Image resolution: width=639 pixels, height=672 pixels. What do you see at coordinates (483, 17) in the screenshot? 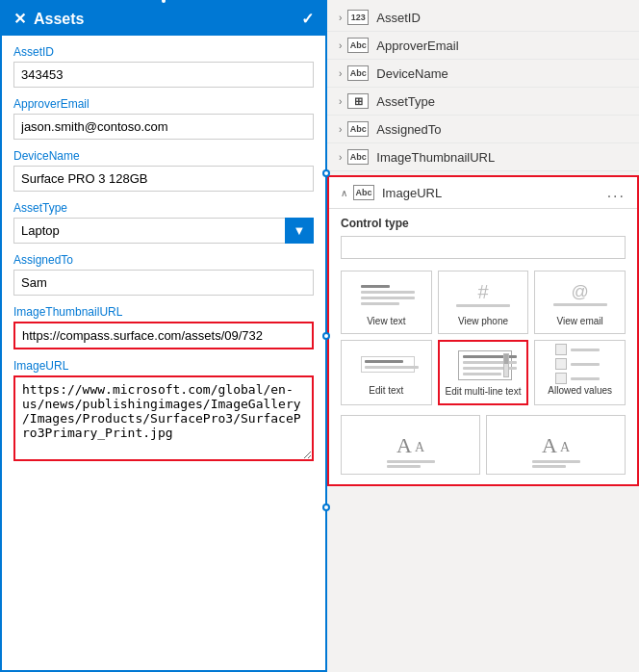
I see `list-item-assetid: › 123 AssetID` at bounding box center [483, 17].